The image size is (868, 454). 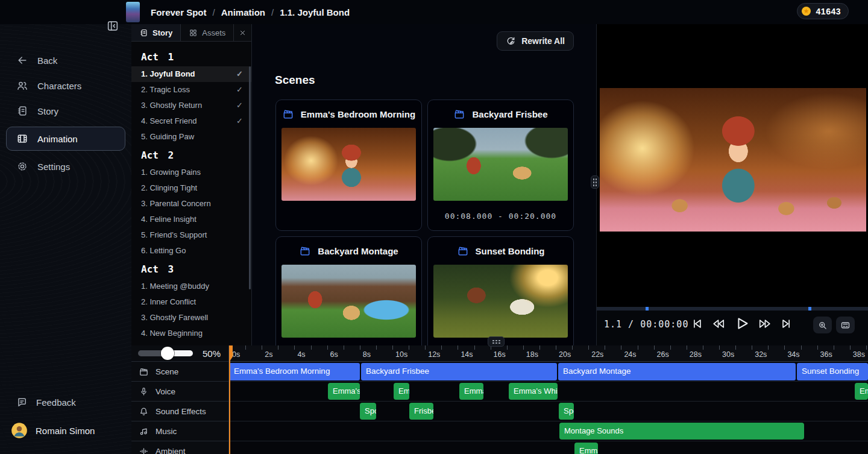 What do you see at coordinates (66, 430) in the screenshot?
I see `user-menu: Romain Simon` at bounding box center [66, 430].